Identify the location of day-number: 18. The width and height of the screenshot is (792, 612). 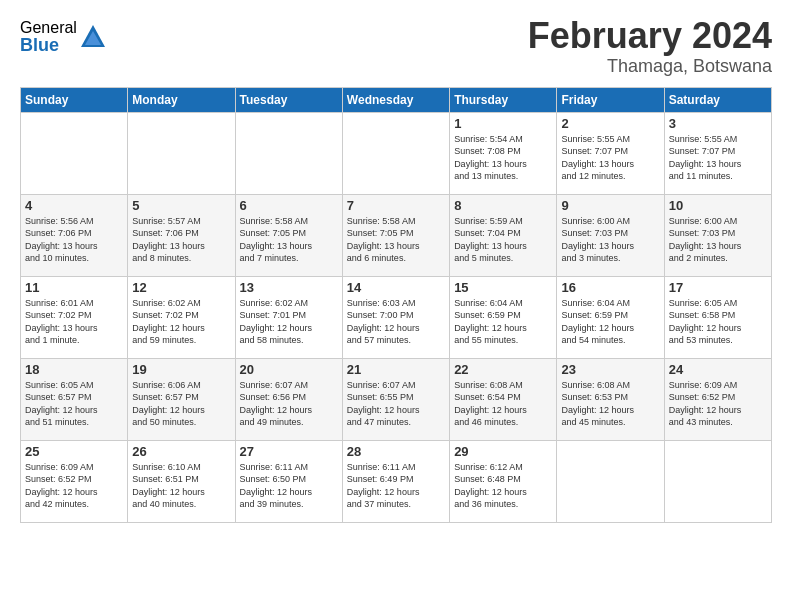
(74, 370).